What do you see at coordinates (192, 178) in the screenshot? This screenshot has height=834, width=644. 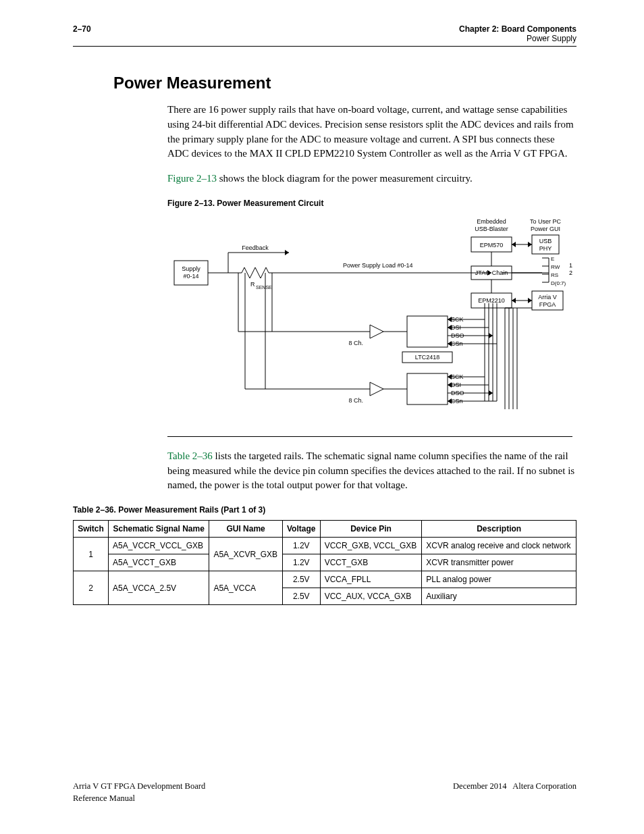 I see `figure-reference: Figure 2–13` at bounding box center [192, 178].